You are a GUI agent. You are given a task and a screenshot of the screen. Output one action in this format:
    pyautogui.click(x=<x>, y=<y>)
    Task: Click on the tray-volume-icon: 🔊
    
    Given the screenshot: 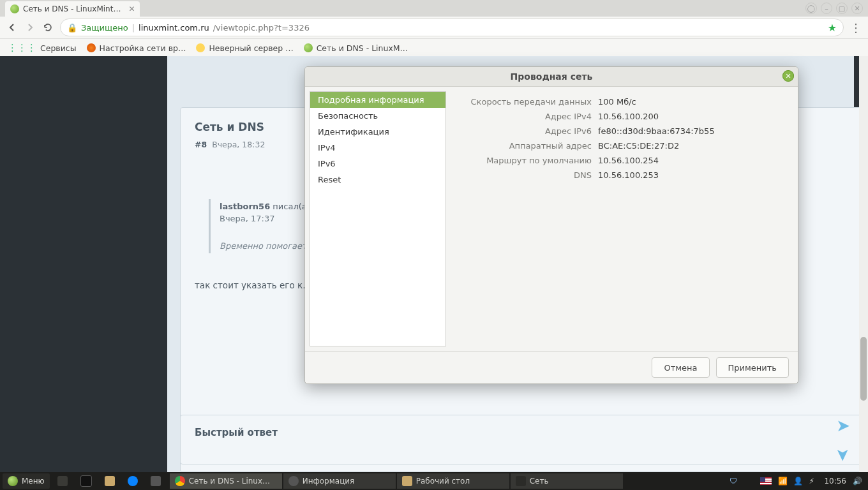 What is the action you would take?
    pyautogui.click(x=857, y=481)
    